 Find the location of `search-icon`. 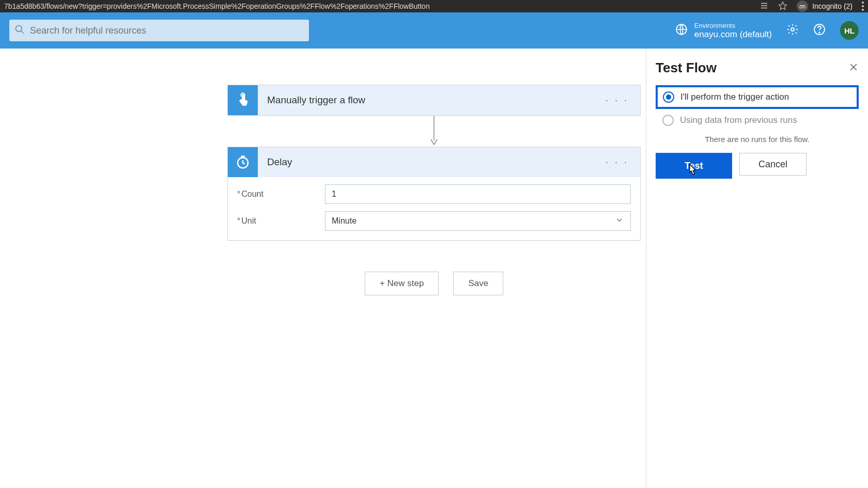

search-icon is located at coordinates (20, 30).